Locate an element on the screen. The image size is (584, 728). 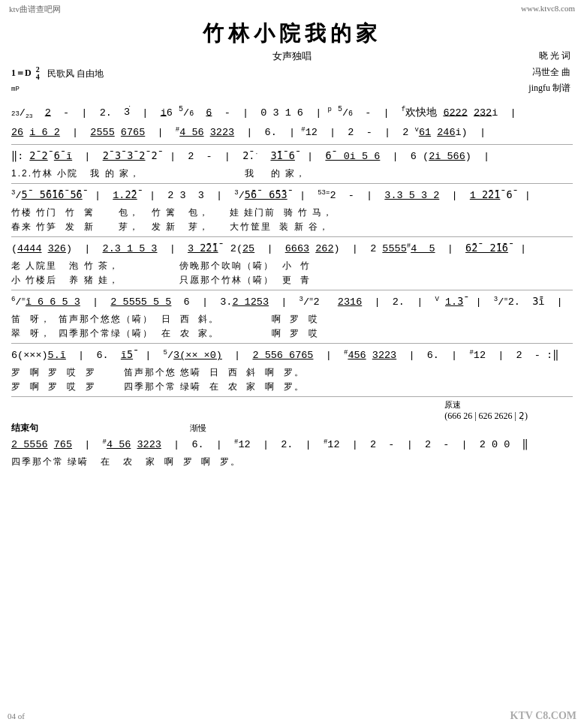
lyricist: 晓 光 词 is located at coordinates (549, 56).